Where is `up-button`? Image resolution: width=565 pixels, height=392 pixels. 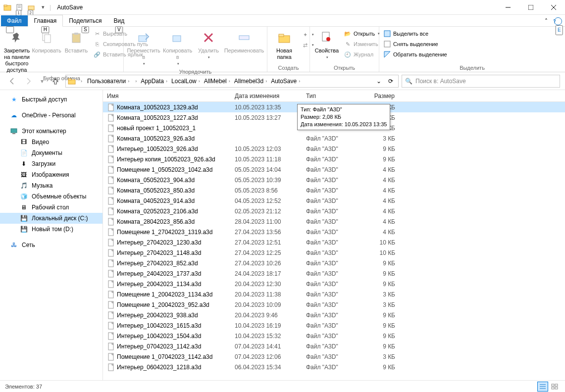
up-button is located at coordinates (55, 81).